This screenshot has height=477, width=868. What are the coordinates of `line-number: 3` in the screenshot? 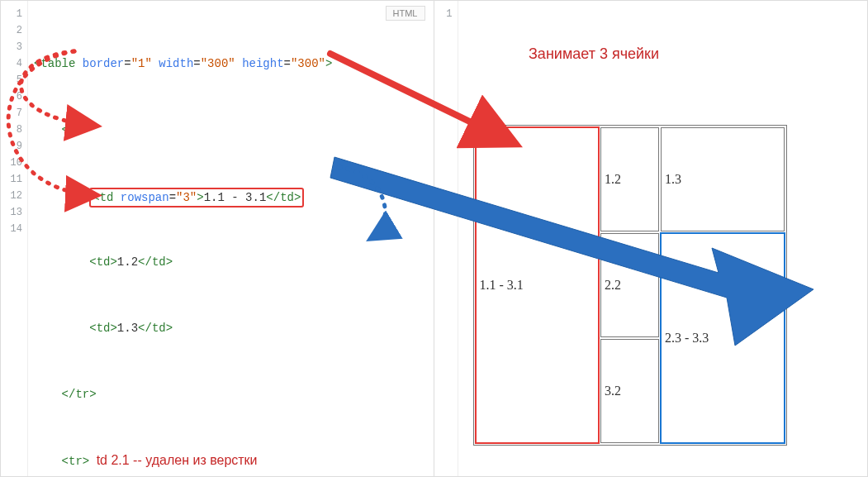 It's located at (14, 47).